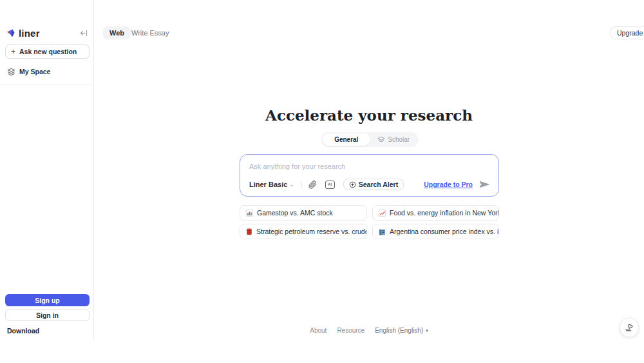 Image resolution: width=644 pixels, height=363 pixels. I want to click on upgrade-to-pro-link: Upgrade to Pro, so click(448, 184).